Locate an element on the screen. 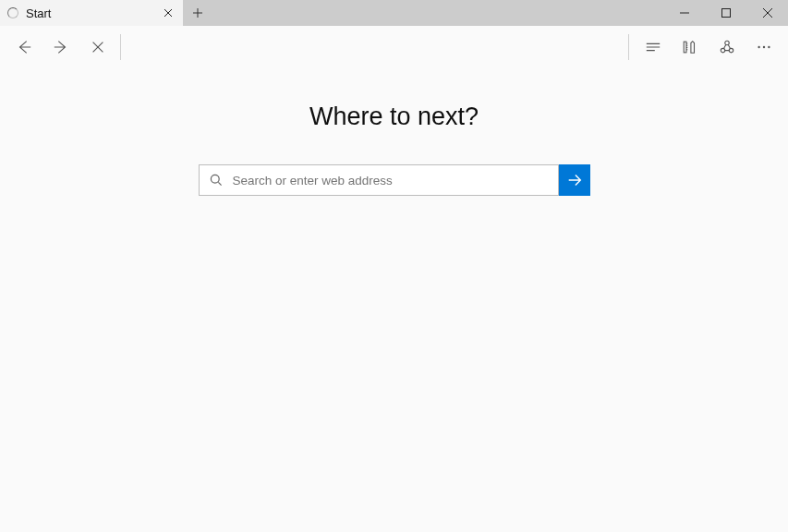  tab-start: Start is located at coordinates (91, 13).